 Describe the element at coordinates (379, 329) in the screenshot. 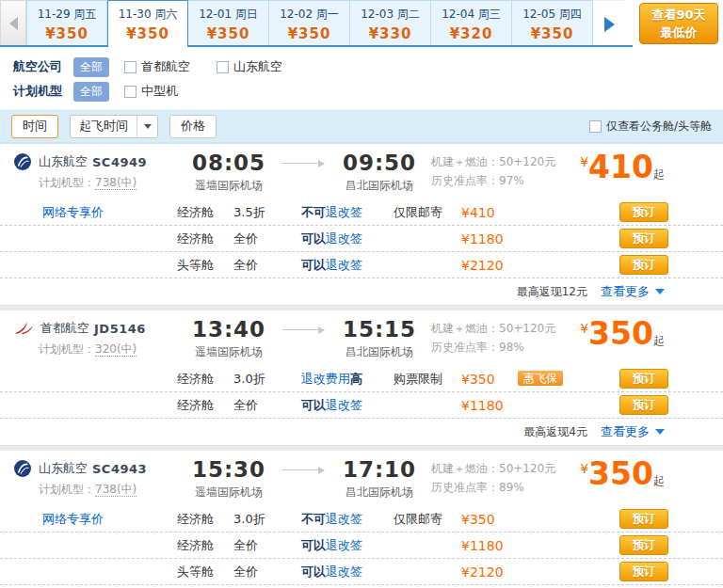

I see `arrival-time: 15:15` at that location.